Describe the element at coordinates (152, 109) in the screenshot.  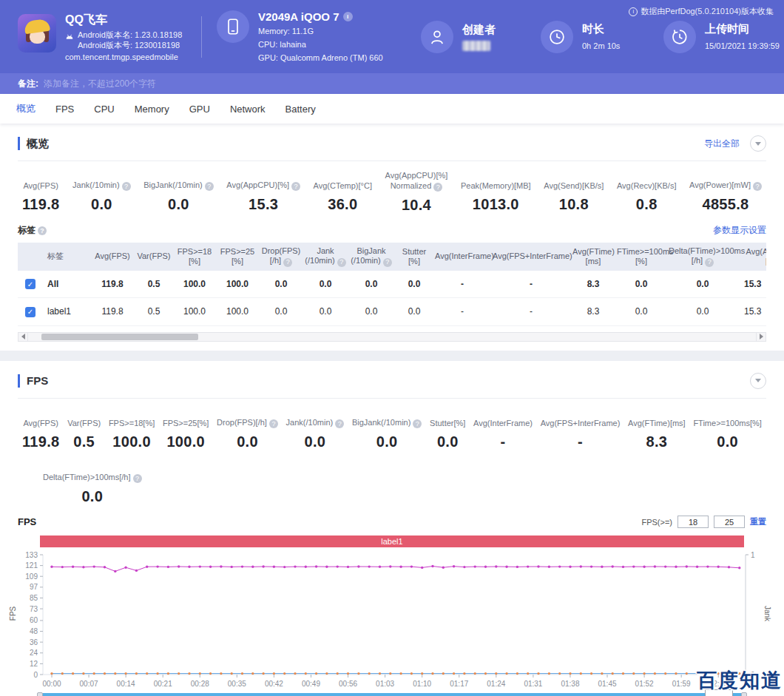
I see `tab-Memory: Memory` at that location.